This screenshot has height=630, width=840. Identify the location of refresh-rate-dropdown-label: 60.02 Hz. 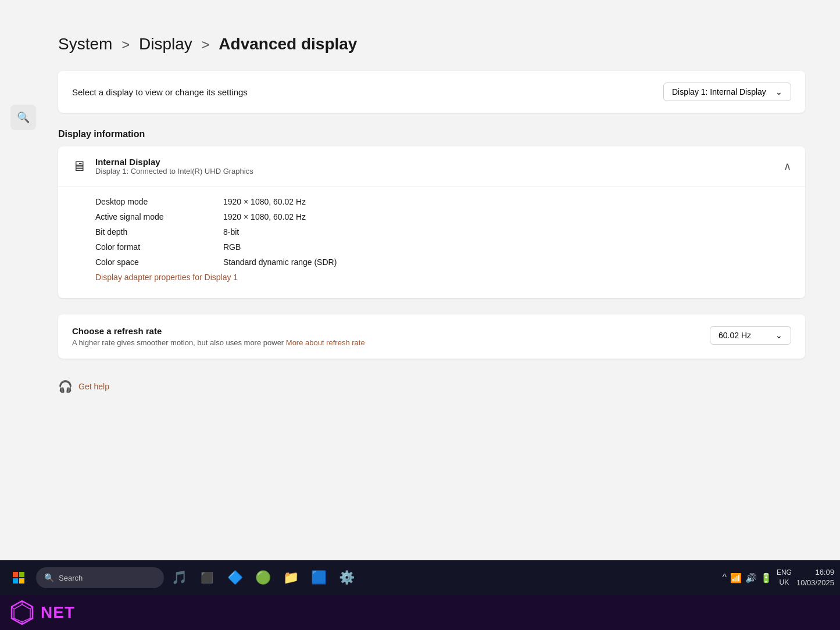
(735, 335).